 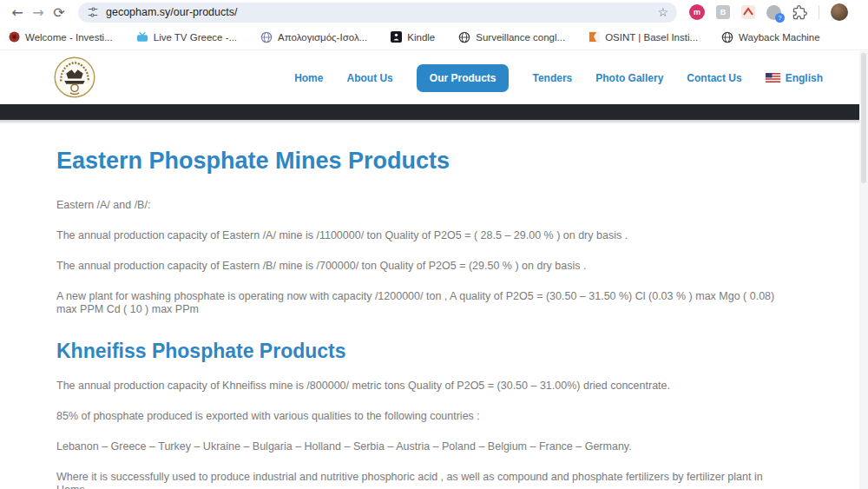 What do you see at coordinates (643, 36) in the screenshot?
I see `bookmark-osint: OSINT | Basel Insti...` at bounding box center [643, 36].